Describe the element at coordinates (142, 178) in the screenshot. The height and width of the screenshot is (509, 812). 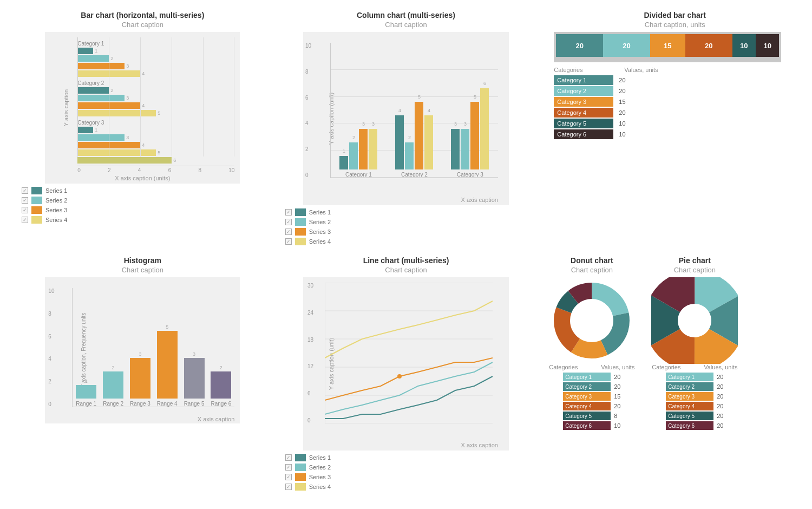
I see `hbar-x-label: X axis caption (units)` at that location.